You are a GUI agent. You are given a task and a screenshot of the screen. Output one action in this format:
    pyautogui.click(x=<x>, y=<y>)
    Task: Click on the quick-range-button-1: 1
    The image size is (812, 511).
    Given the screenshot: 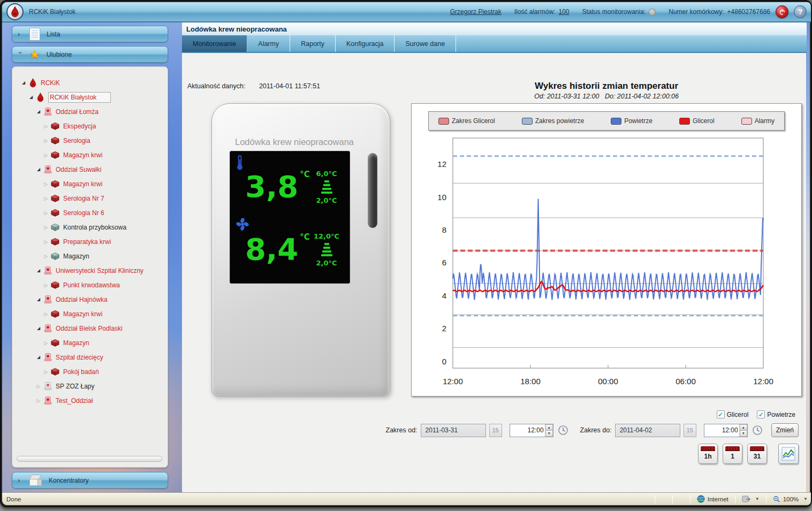 What is the action you would take?
    pyautogui.click(x=732, y=454)
    